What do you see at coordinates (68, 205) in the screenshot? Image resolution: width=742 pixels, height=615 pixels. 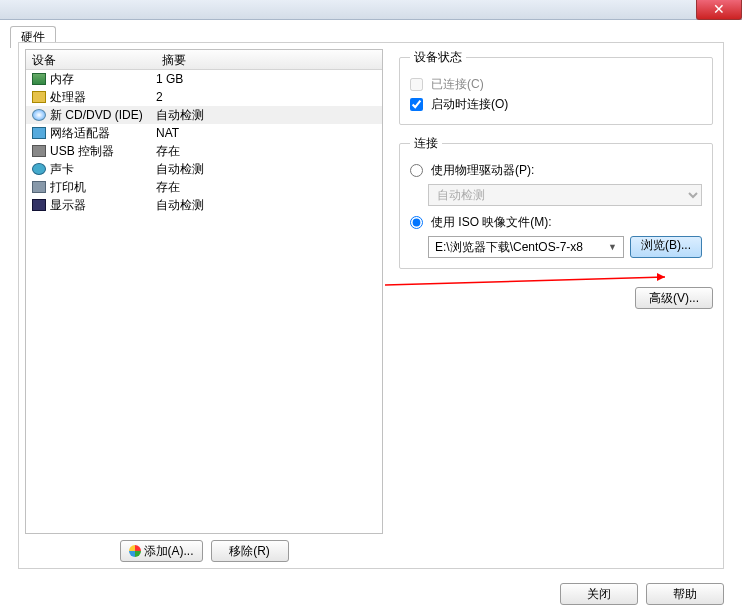 I see `device-name: 显示器` at bounding box center [68, 205].